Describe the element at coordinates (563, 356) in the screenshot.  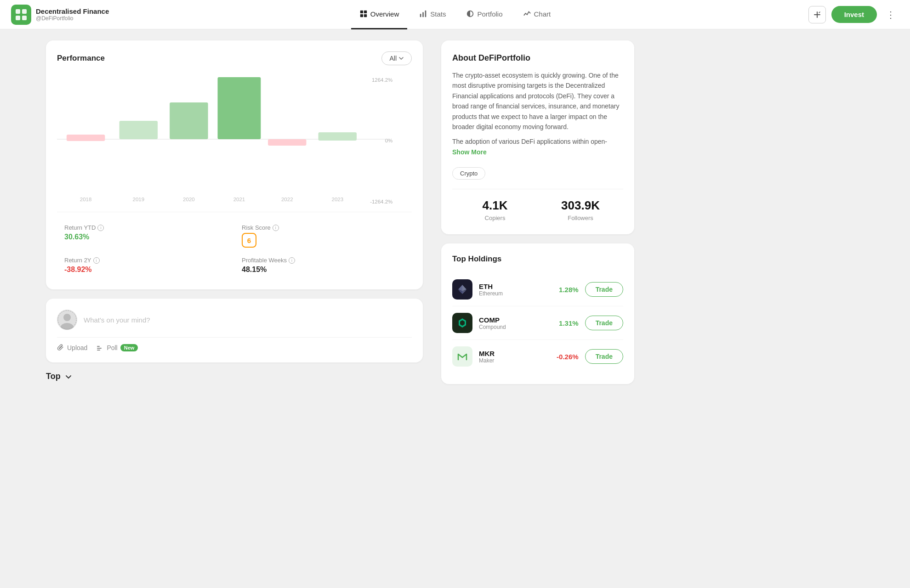
I see `mkr-pct: -0.26%` at that location.